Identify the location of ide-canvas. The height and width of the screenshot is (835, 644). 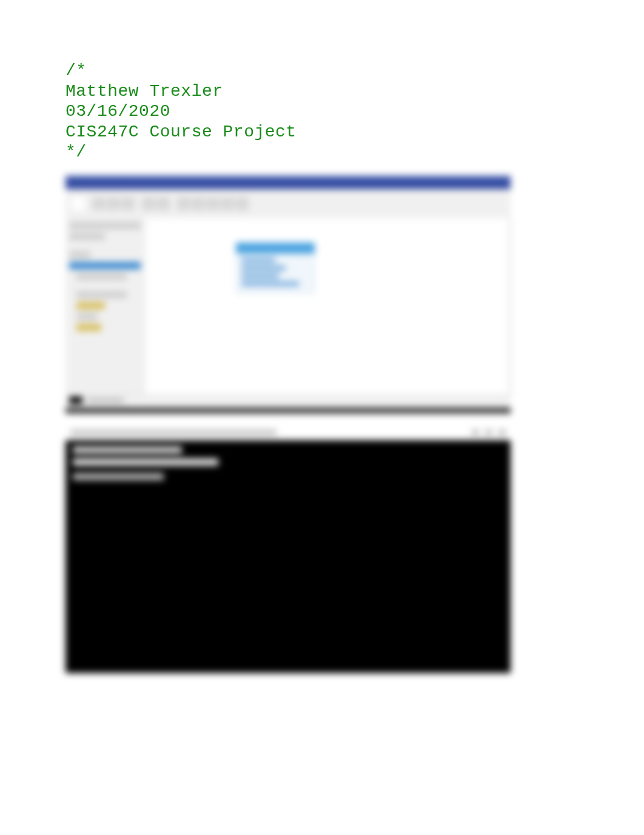
(327, 306).